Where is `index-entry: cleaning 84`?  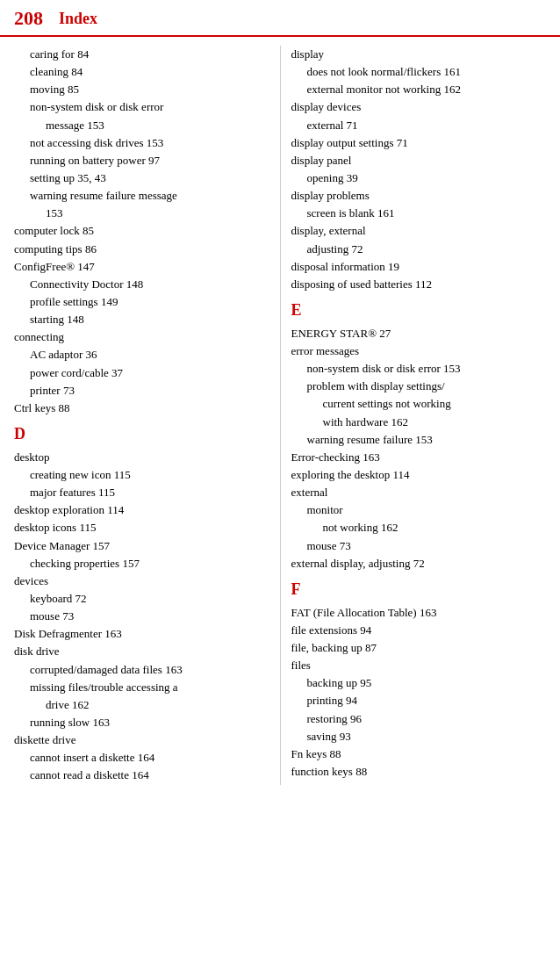 index-entry: cleaning 84 is located at coordinates (142, 72).